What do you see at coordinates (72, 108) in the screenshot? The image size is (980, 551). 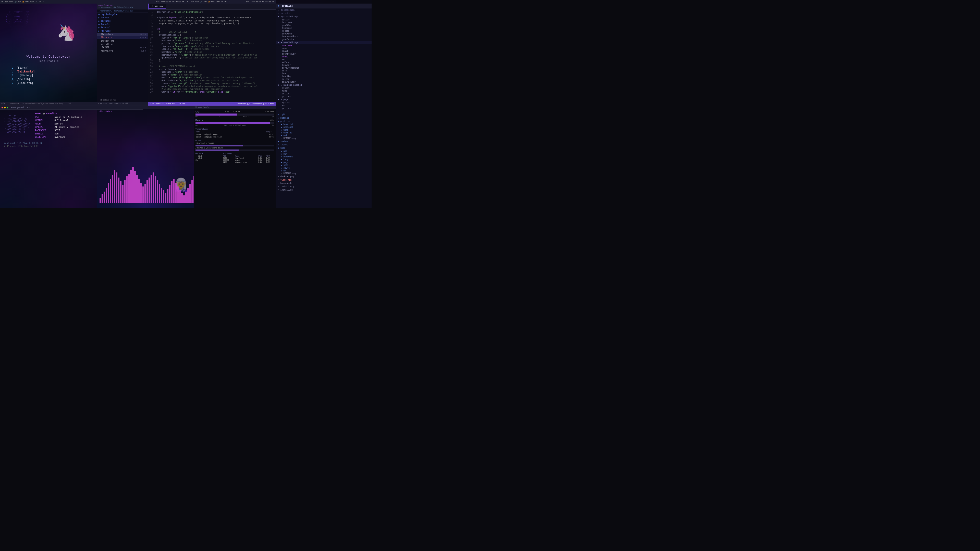 I see `terminal-header: emmet@snowfire:~` at bounding box center [72, 108].